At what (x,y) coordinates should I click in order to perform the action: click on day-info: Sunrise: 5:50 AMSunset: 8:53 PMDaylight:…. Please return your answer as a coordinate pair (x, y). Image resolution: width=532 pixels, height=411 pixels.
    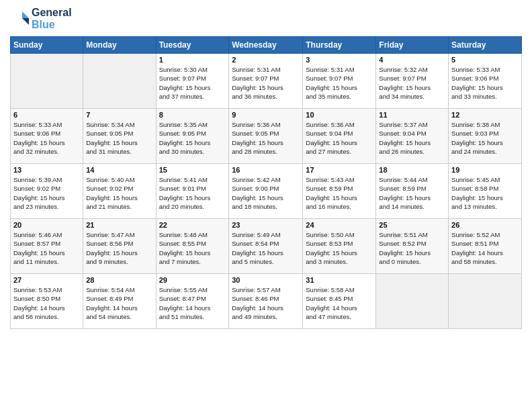
    Looking at the image, I should click on (339, 248).